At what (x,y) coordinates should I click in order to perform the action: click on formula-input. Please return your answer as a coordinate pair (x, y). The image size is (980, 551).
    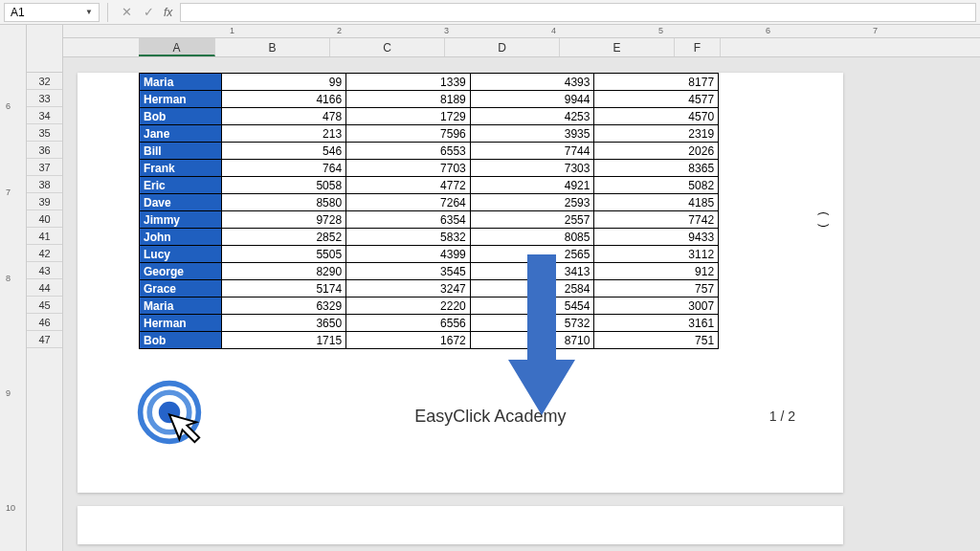
    Looking at the image, I should click on (578, 12).